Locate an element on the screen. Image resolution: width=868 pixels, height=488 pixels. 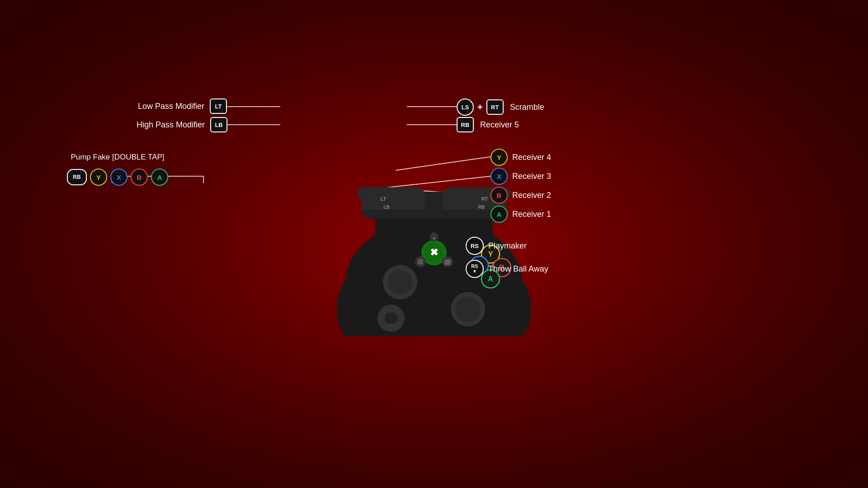
pump-fake-section: Pump Fake [DOUBLE TAP] RB Y X B A is located at coordinates (118, 169).